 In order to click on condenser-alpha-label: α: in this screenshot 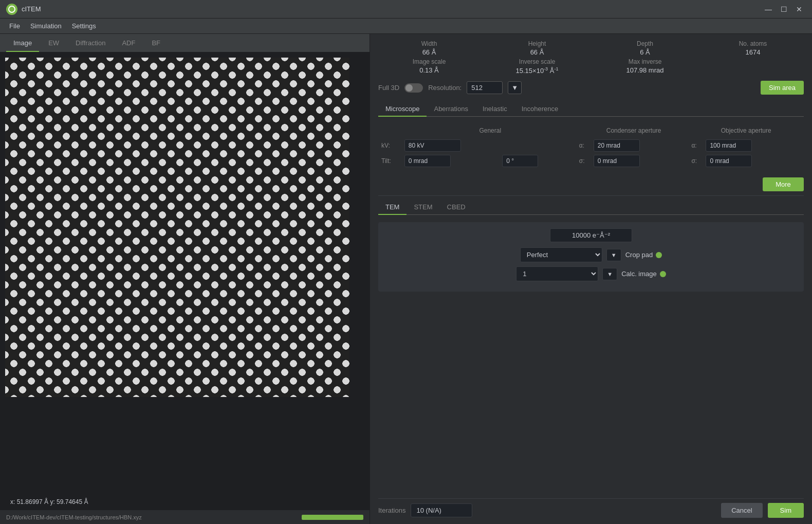, I will do `click(585, 146)`.